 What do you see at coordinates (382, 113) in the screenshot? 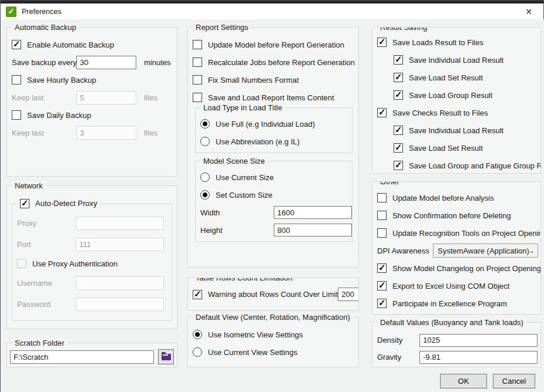
I see `save-checks-result-checkbox` at bounding box center [382, 113].